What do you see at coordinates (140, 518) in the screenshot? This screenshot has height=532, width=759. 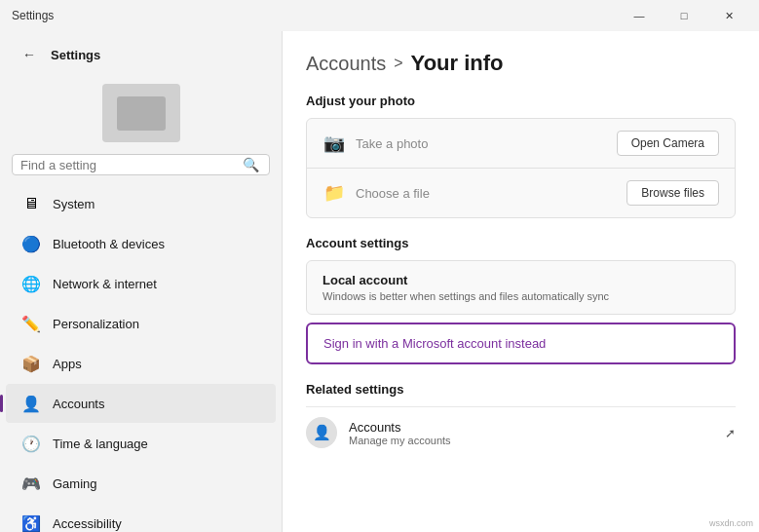 I see `sidebar-item-accessibility: ♿ Accessibility` at bounding box center [140, 518].